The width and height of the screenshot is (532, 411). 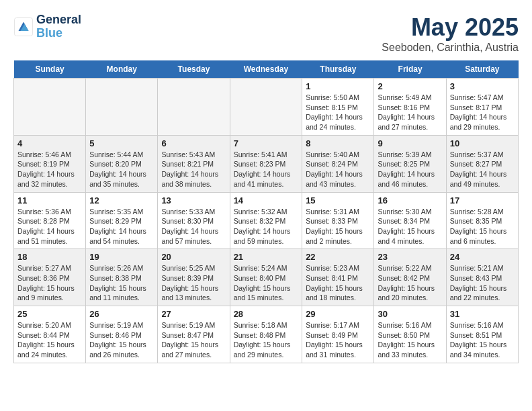 What do you see at coordinates (122, 169) in the screenshot?
I see `day-info: Sunrise: 5:44 AM Sunset: 8:20 PM Dayligh…` at bounding box center [122, 169].